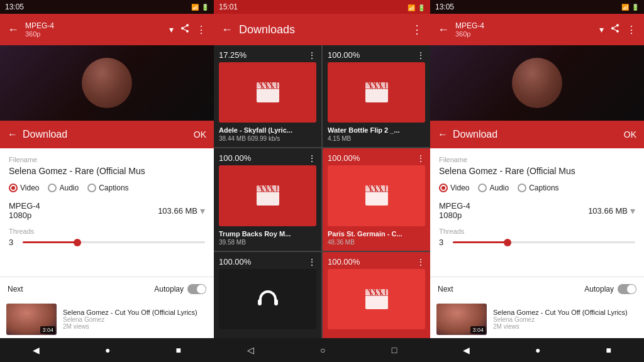 Image resolution: width=644 pixels, height=362 pixels. I want to click on download-item-1: 100.00% ⋮ Water Bottle Flip 2 _... 4.15, so click(376, 96).